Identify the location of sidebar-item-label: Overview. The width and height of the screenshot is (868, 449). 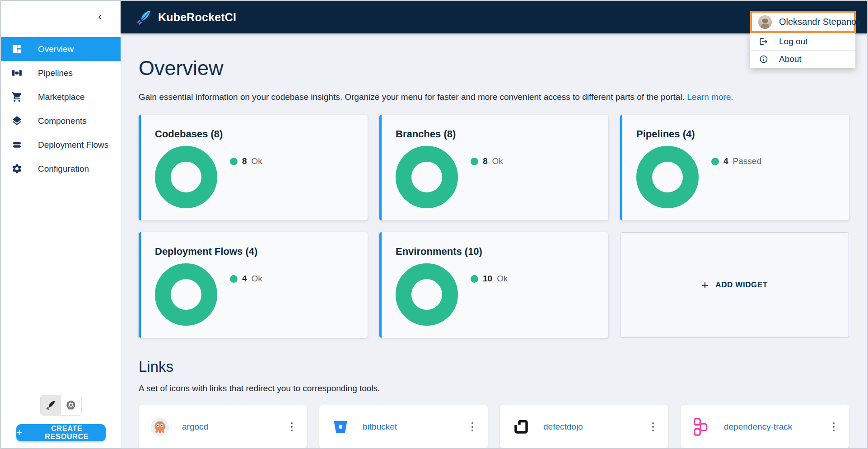
(56, 49).